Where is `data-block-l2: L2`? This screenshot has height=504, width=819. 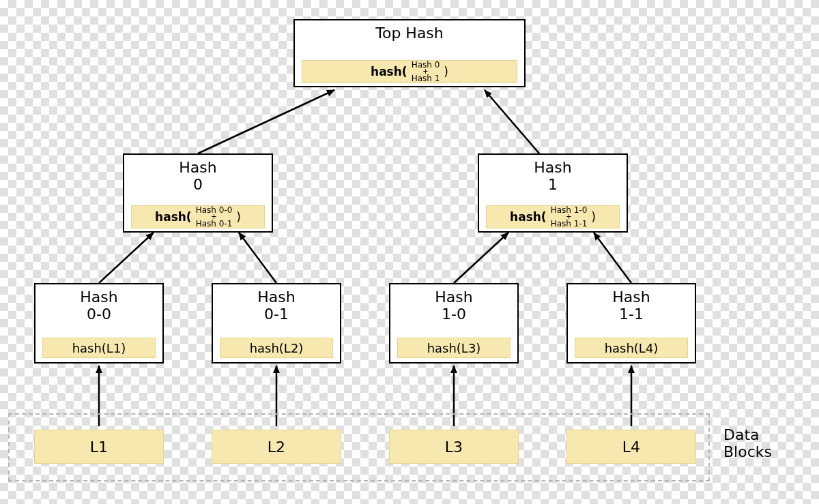 data-block-l2: L2 is located at coordinates (276, 447).